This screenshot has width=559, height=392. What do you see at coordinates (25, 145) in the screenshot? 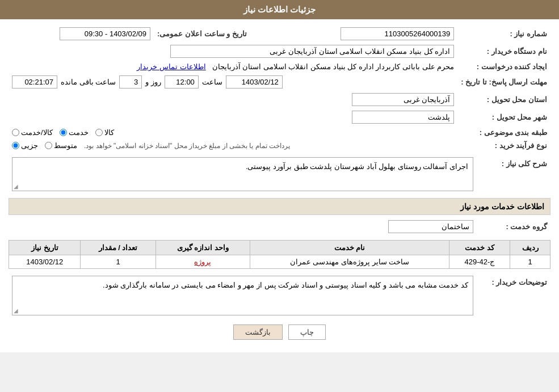
I see `process-minor-item: جزیی` at bounding box center [25, 145].